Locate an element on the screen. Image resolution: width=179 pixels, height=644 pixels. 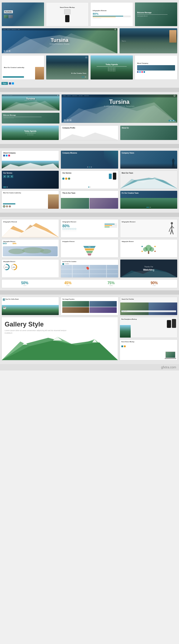
section-2: ≡ Home | About | Team | Infographics Tur… is located at coordinates (90, 118).